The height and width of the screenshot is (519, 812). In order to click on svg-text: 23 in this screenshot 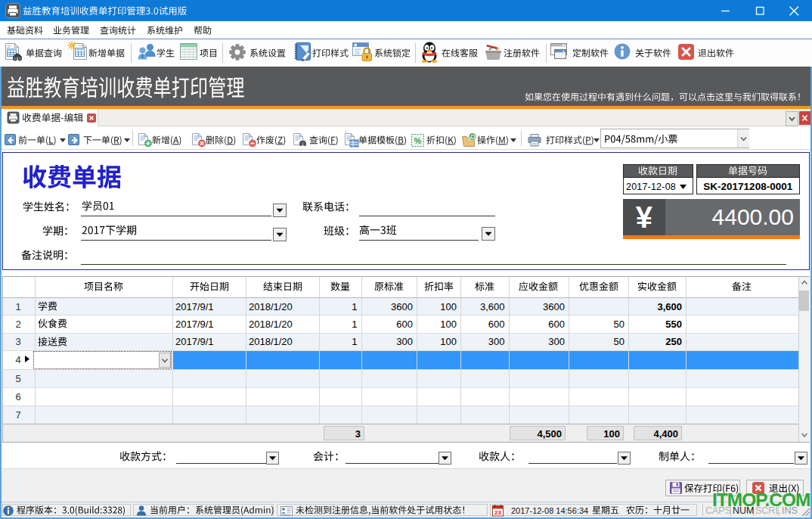, I will do `click(497, 513)`.